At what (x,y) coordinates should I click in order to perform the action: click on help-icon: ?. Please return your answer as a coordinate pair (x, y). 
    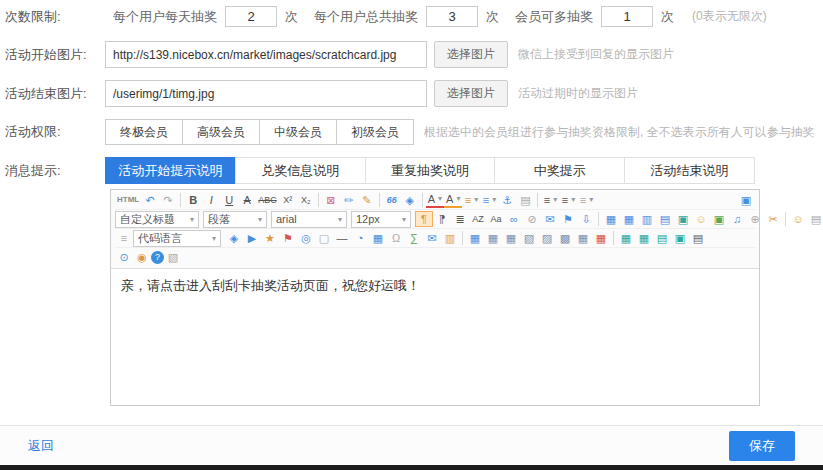
    Looking at the image, I should click on (158, 258).